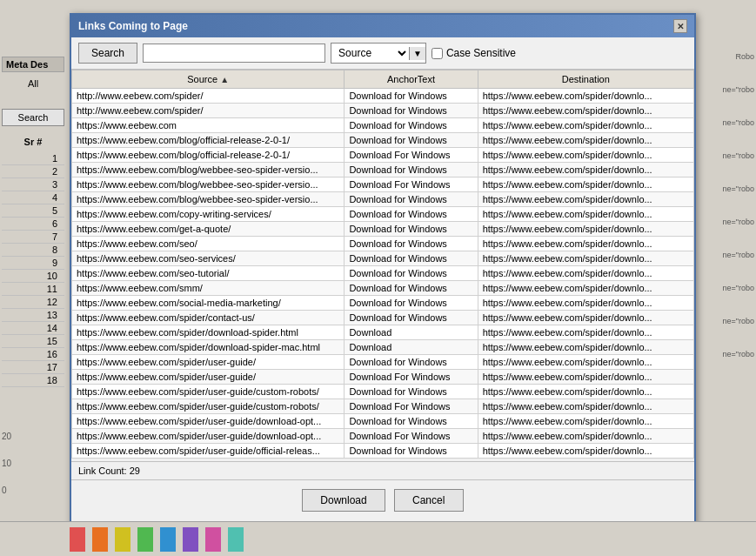 This screenshot has width=756, height=556. What do you see at coordinates (7, 491) in the screenshot?
I see `axis-label: 0` at bounding box center [7, 491].